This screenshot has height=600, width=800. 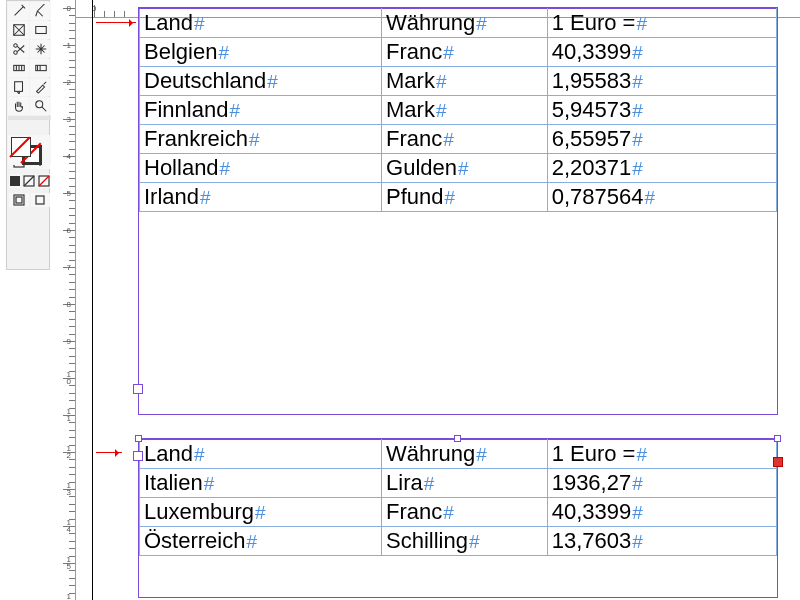 What do you see at coordinates (261, 168) in the screenshot?
I see `table-cell: Holland#` at bounding box center [261, 168].